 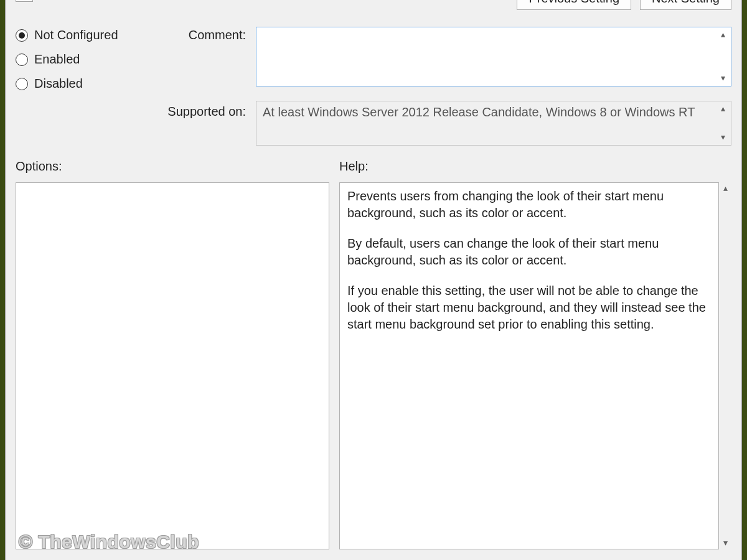 I want to click on options-label: Options:, so click(x=177, y=167).